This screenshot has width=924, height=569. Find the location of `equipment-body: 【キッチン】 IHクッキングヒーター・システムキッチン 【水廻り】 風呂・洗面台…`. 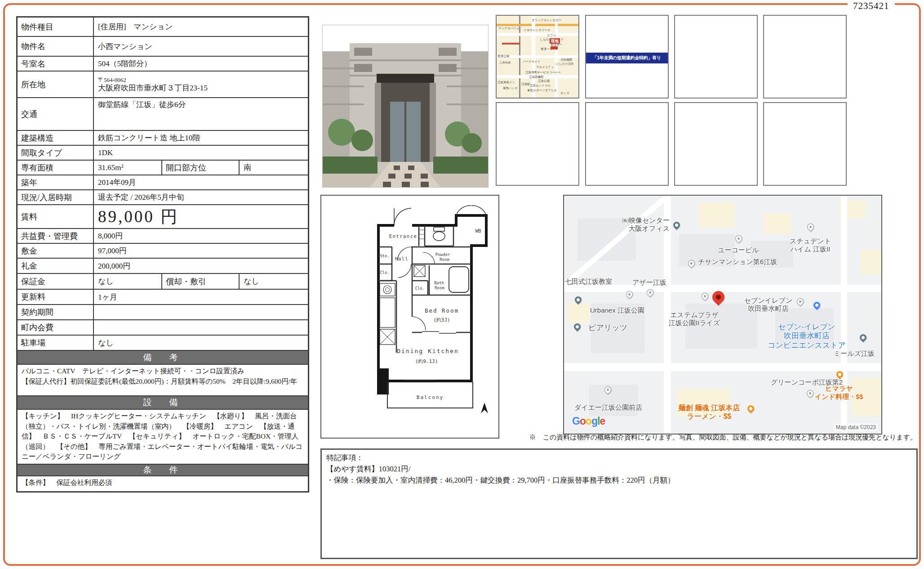

equipment-body: 【キッチン】 IHクッキングヒーター・システムキッチン 【水廻り】 風呂・洗面台… is located at coordinates (163, 437).